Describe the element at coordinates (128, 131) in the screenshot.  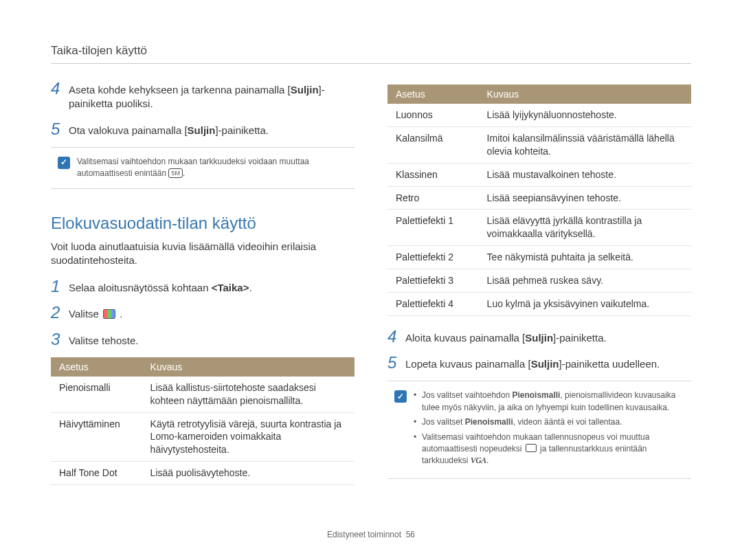
I see `text: Ota valokuva painamalla [` at that location.